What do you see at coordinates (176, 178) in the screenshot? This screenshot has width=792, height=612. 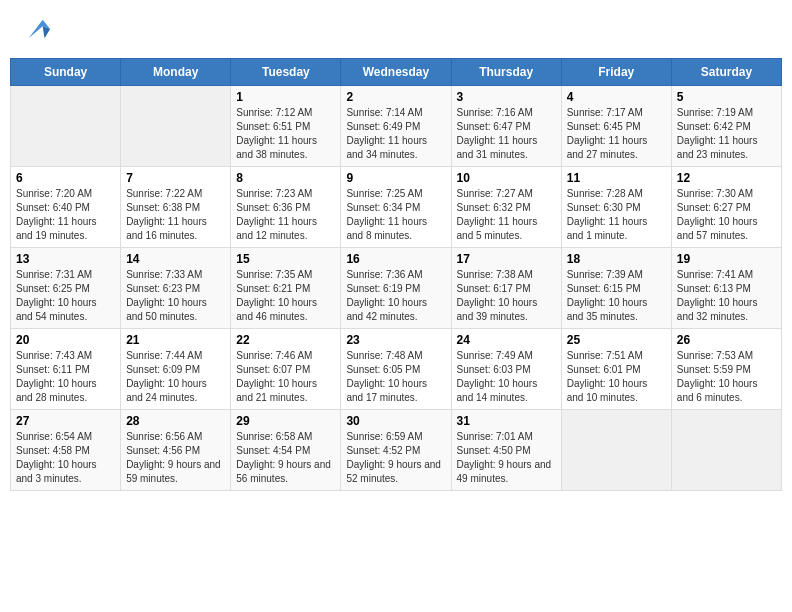 I see `day-number: 7` at bounding box center [176, 178].